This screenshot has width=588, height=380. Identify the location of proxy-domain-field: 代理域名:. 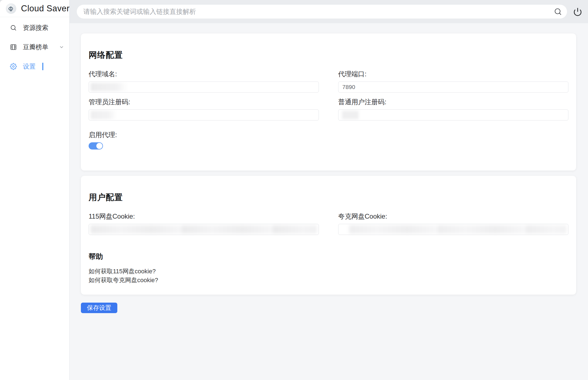
(204, 81).